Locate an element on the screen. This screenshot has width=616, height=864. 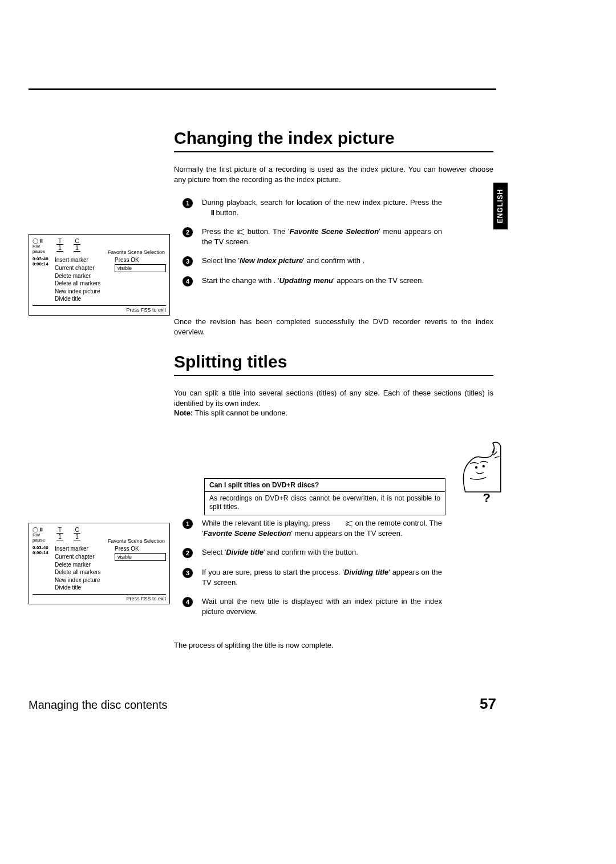
heading2-rule is located at coordinates (334, 376).